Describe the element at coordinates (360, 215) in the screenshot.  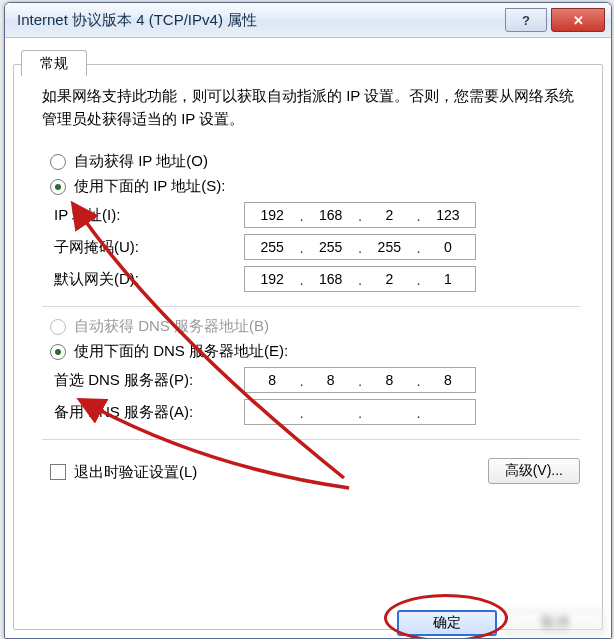
I see `input-ip: . . .` at that location.